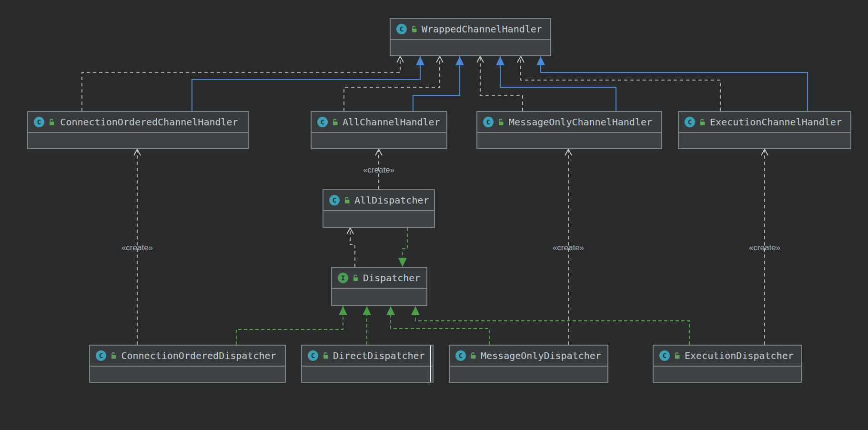  I want to click on class-node-alldispatcher: CAllDispatcher, so click(379, 209).